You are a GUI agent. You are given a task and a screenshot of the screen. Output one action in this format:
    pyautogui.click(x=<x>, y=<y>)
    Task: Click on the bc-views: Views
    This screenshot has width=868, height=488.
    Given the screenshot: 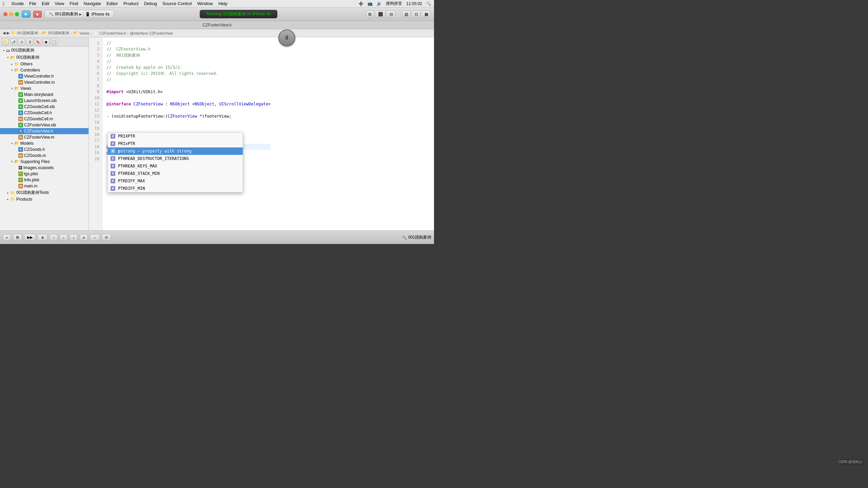 What is the action you would take?
    pyautogui.click(x=84, y=33)
    